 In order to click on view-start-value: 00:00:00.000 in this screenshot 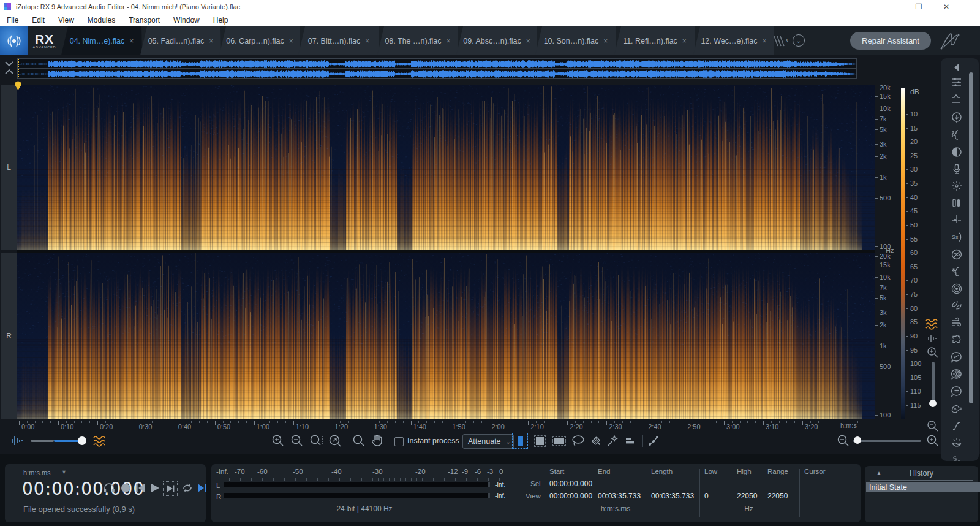, I will do `click(571, 496)`.